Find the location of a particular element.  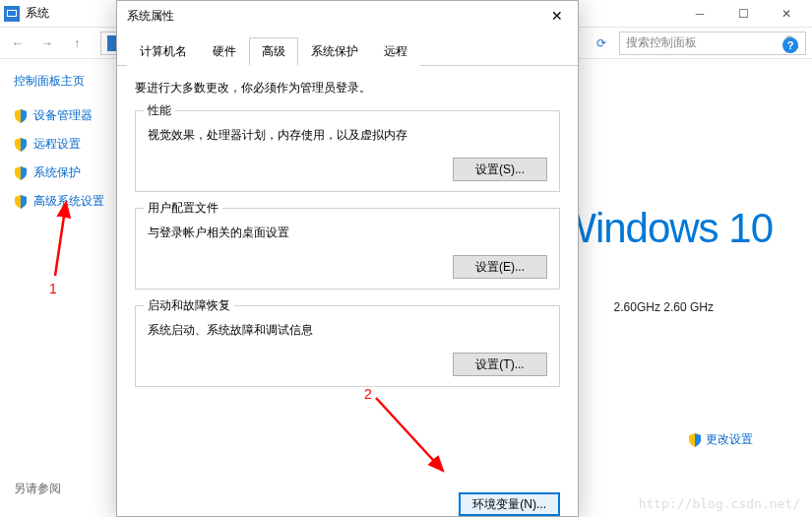

sidebar-item-protection: 系统保护 is located at coordinates (68, 173).